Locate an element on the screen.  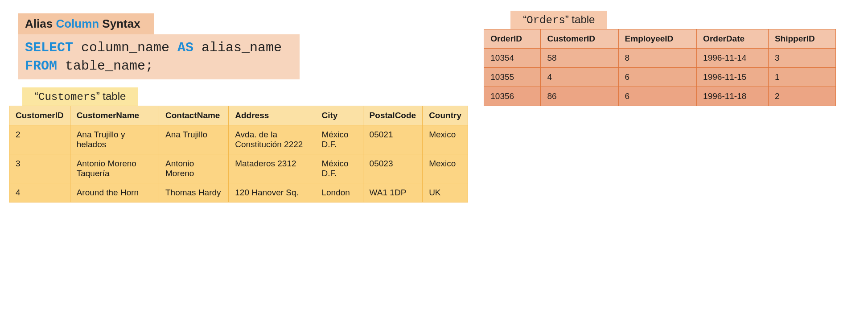
cell: 8 is located at coordinates (658, 58).